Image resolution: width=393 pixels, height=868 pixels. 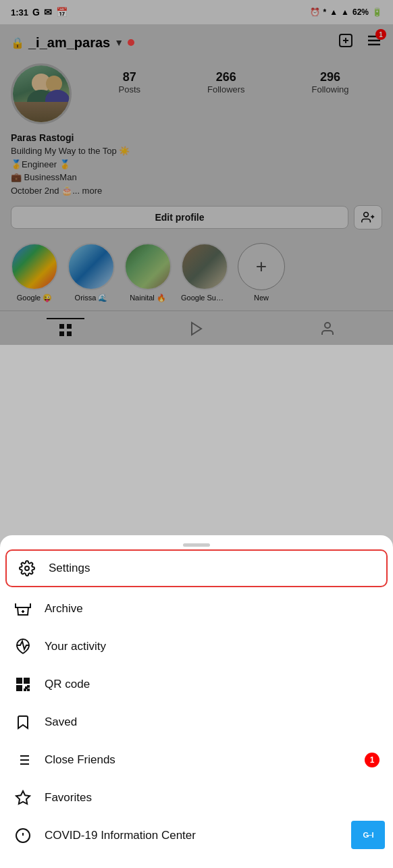 I want to click on highlight-nainital: Nainital 🔥, so click(x=148, y=273).